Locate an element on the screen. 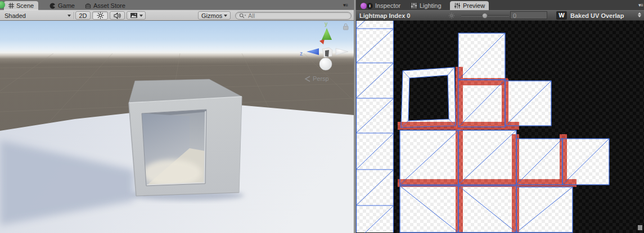  scene-effects-dropdown-button is located at coordinates (136, 16).